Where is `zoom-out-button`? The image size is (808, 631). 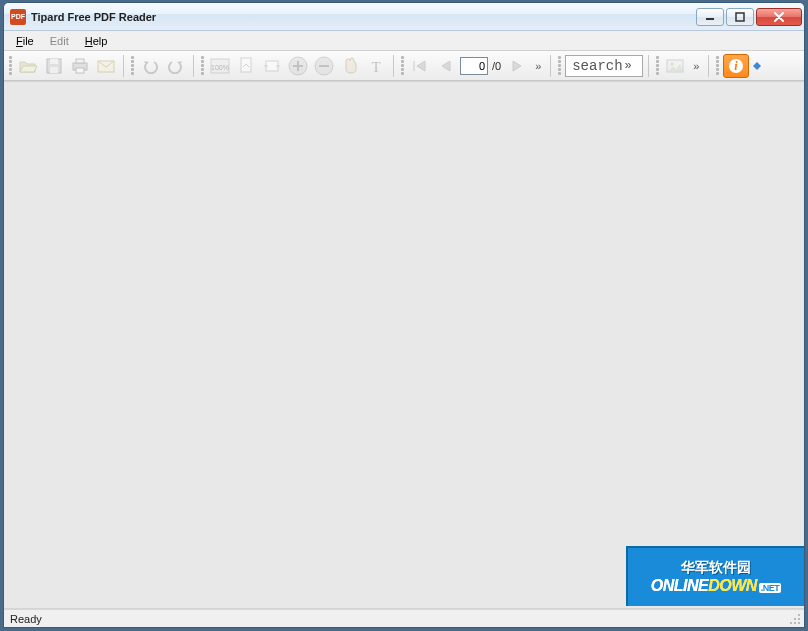 zoom-out-button is located at coordinates (324, 66).